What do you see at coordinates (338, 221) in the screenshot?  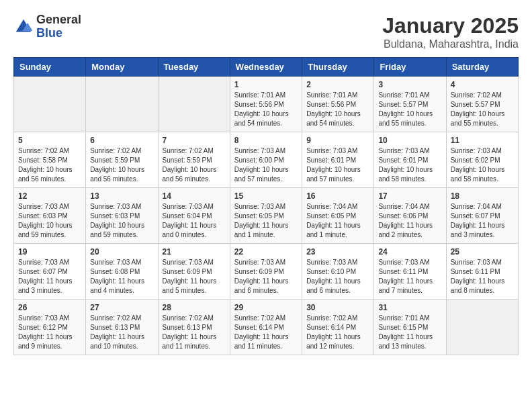 I see `day-info: Sunrise: 7:04 AM Sunset: 6:05 PM Dayligh…` at bounding box center [338, 221].